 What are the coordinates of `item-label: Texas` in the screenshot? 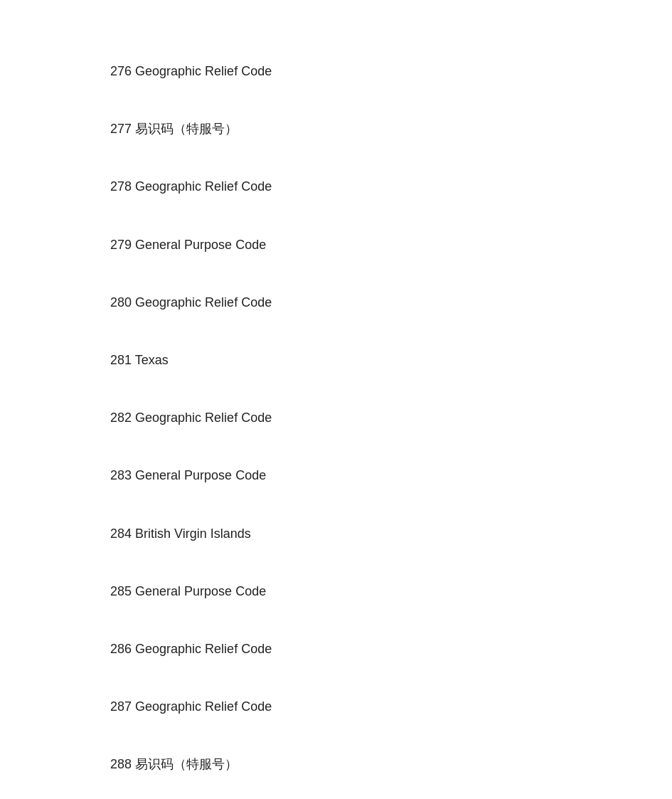 It's located at (152, 360).